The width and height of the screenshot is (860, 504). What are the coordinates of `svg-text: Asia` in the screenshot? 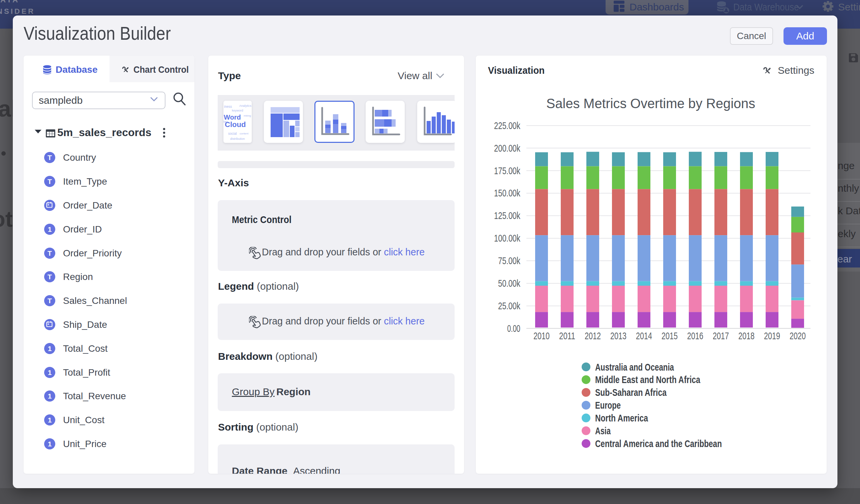 It's located at (603, 431).